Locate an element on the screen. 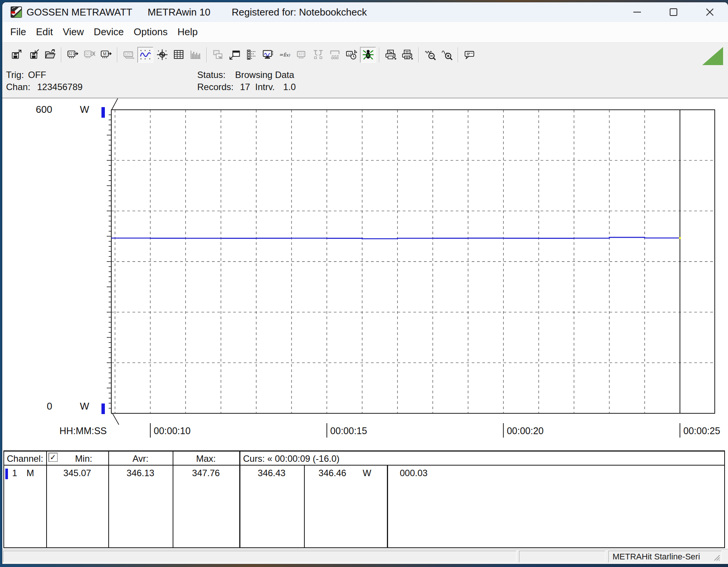 This screenshot has width=728, height=567. print-icon is located at coordinates (407, 55).